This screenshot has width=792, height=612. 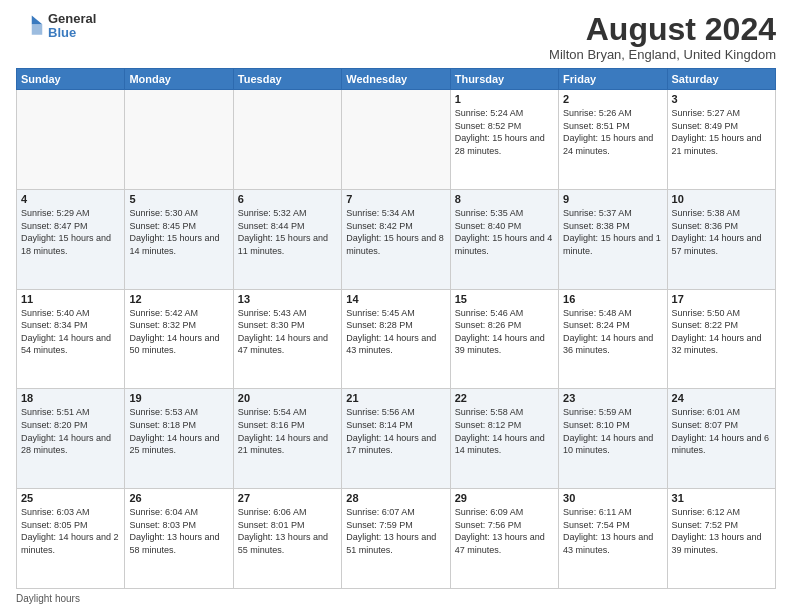 I want to click on day-number: 3, so click(x=722, y=99).